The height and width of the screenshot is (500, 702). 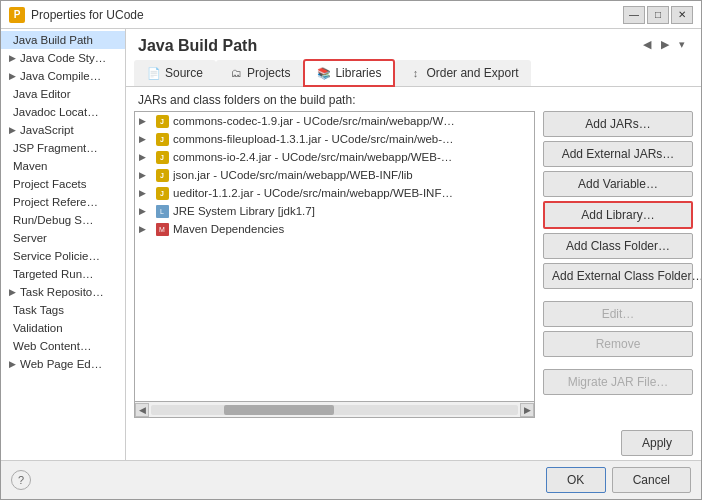 What do you see at coordinates (63, 112) in the screenshot?
I see `sidebar-item-javadoc: Javadoc Locat…` at bounding box center [63, 112].